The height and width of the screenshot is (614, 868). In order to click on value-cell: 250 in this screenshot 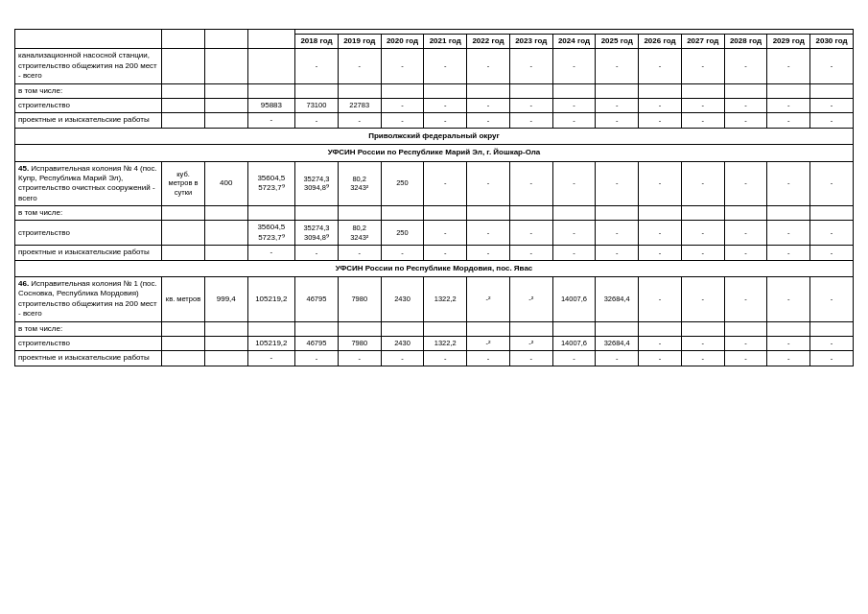, I will do `click(403, 233)`.